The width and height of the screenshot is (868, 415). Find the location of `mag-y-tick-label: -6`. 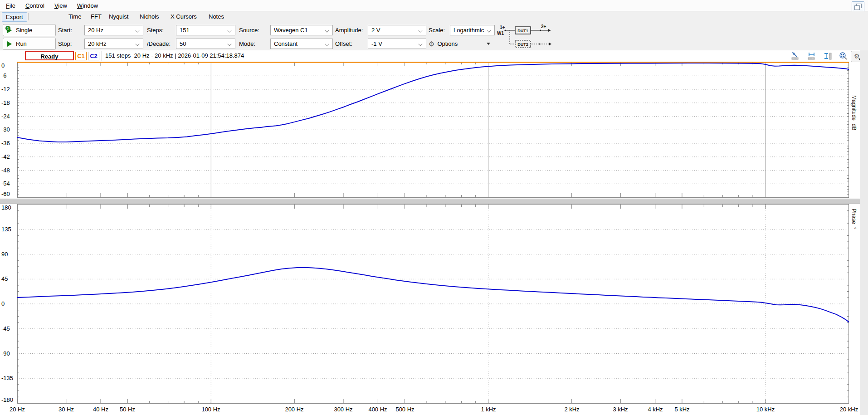

mag-y-tick-label: -6 is located at coordinates (9, 75).